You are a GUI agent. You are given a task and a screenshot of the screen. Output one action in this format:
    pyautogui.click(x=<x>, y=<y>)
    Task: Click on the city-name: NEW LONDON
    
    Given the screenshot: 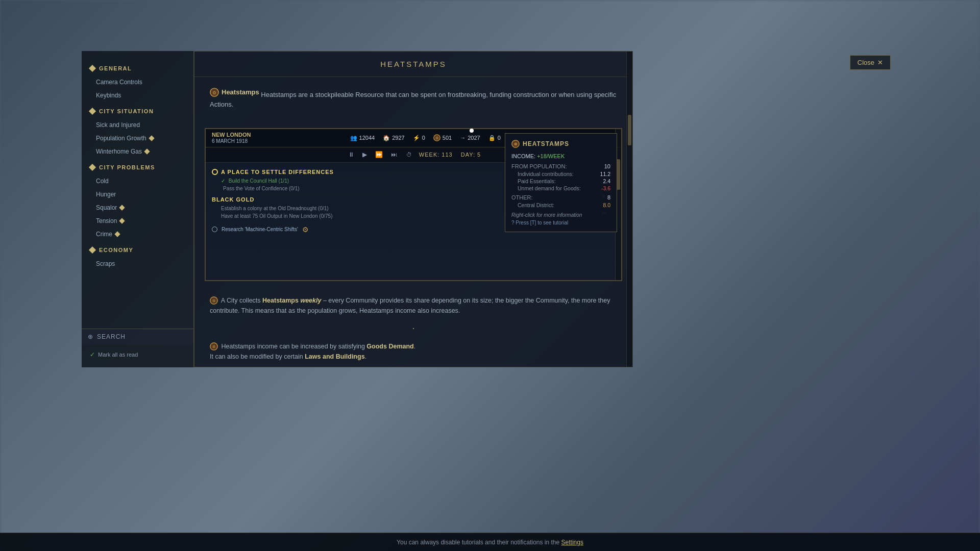 What is the action you would take?
    pyautogui.click(x=231, y=135)
    